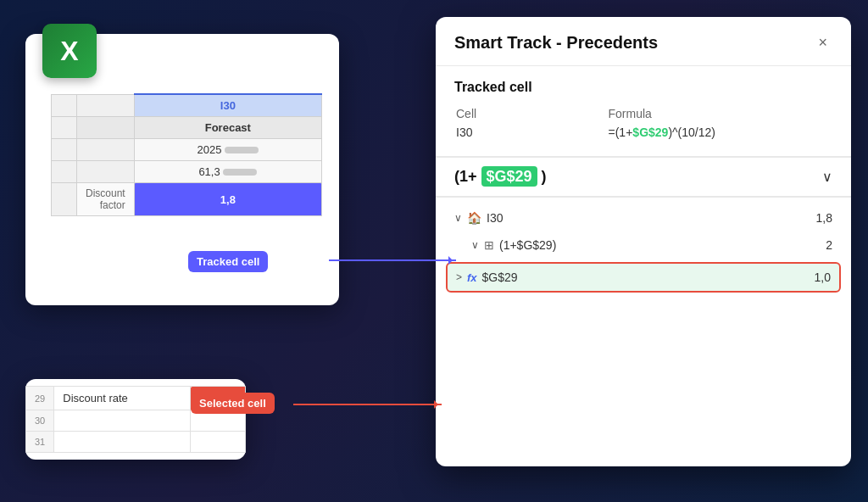 This screenshot has width=868, height=502. I want to click on discount-rate-label: Discount rate, so click(122, 399).